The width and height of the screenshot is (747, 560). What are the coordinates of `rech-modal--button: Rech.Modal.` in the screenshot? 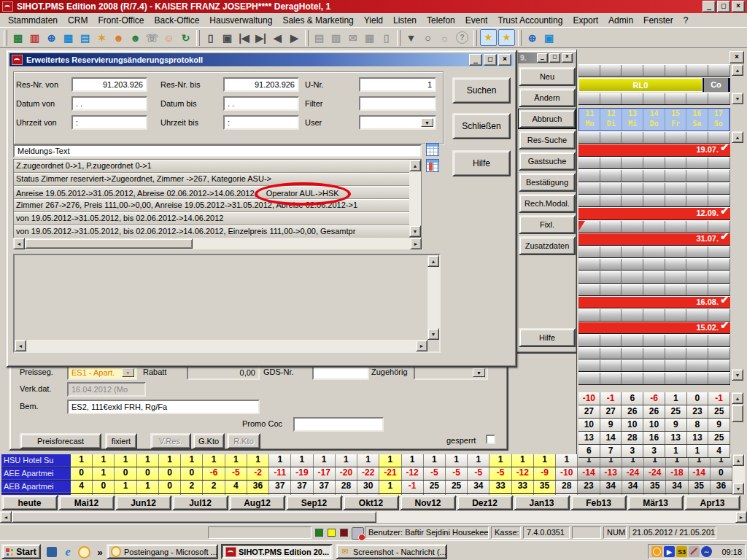 It's located at (547, 203).